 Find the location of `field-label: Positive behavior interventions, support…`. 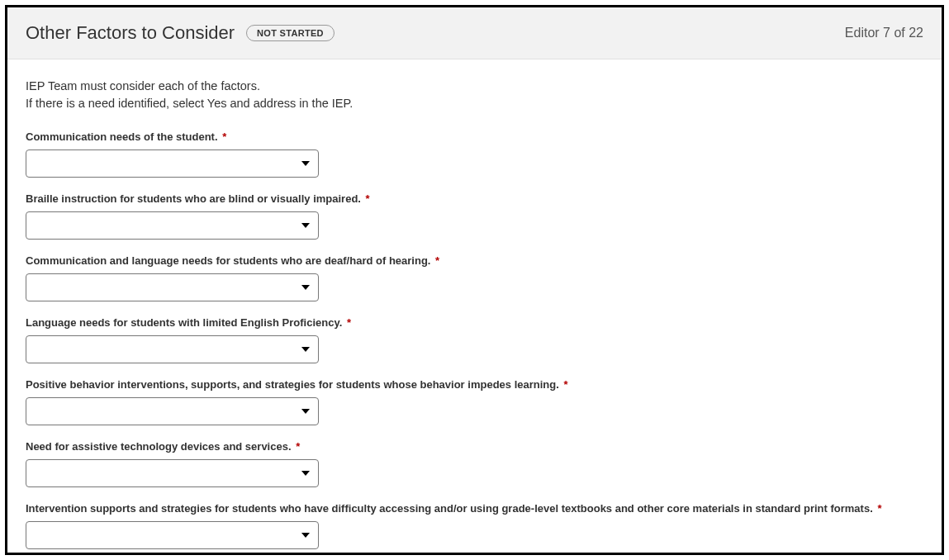

field-label: Positive behavior interventions, support… is located at coordinates (474, 385).